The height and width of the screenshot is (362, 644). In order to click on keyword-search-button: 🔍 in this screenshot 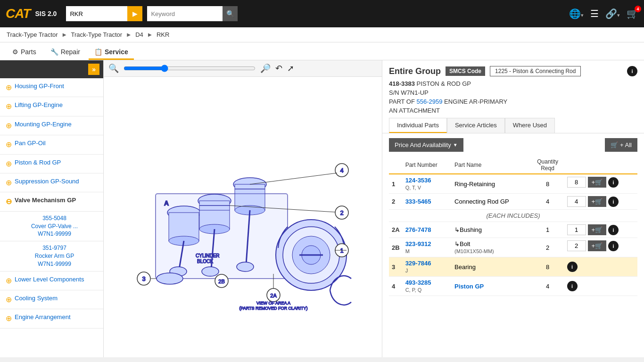, I will do `click(230, 14)`.